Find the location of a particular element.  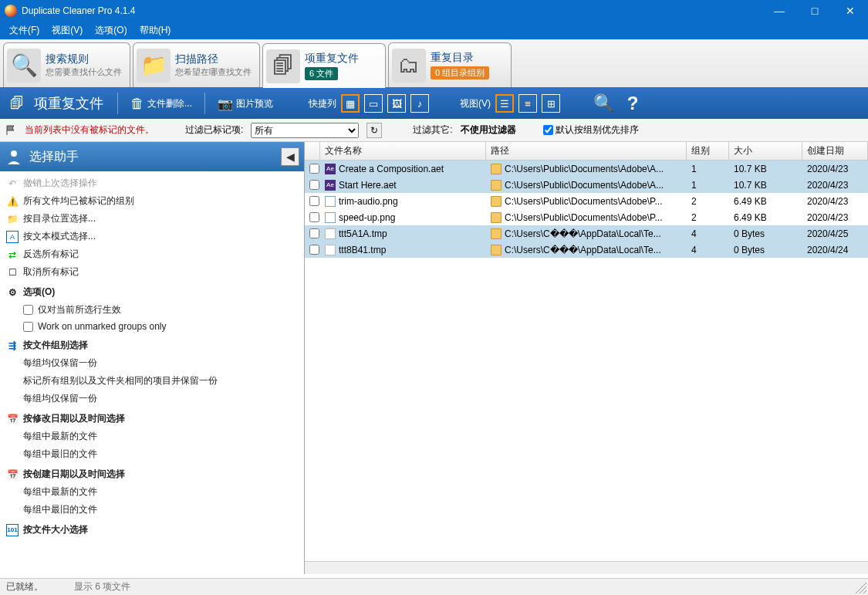

maximize-button: □ is located at coordinates (815, 11).